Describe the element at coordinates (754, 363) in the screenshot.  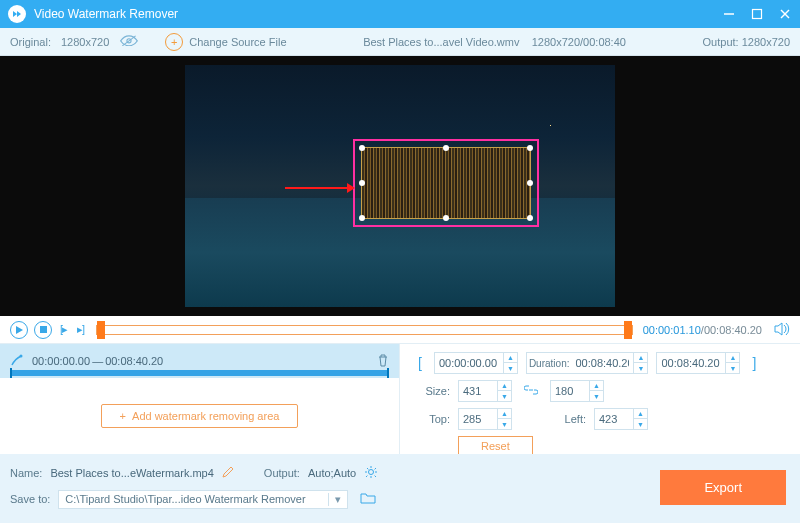
I see `range-end-bracket-icon: ]` at that location.